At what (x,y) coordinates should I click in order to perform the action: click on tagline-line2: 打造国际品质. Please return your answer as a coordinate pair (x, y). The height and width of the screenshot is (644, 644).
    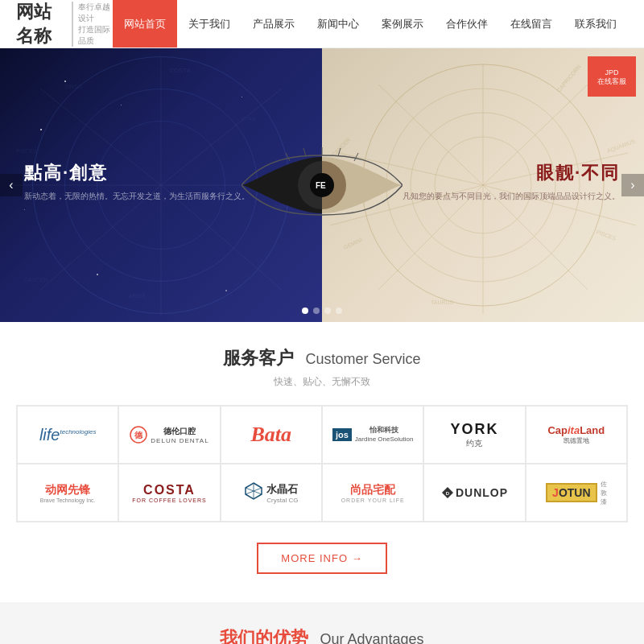
    Looking at the image, I should click on (95, 35).